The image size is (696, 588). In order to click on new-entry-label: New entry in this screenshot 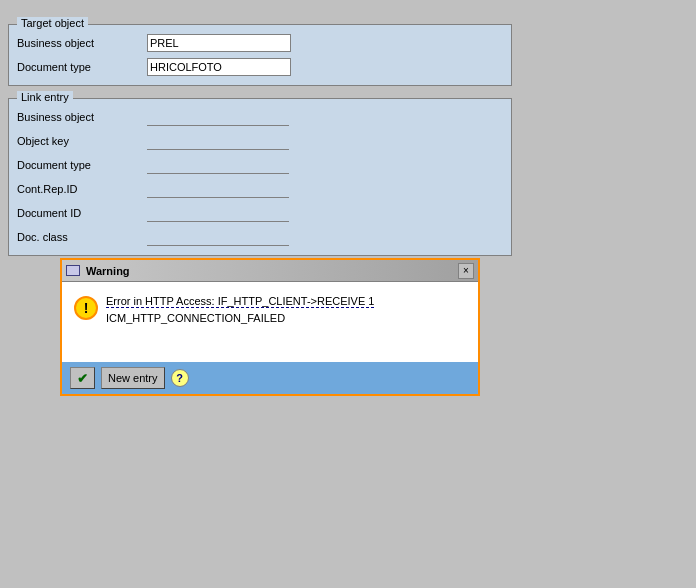, I will do `click(133, 378)`.